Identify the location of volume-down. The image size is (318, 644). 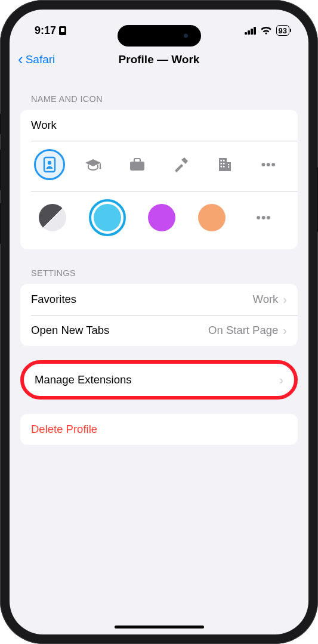
(0, 224).